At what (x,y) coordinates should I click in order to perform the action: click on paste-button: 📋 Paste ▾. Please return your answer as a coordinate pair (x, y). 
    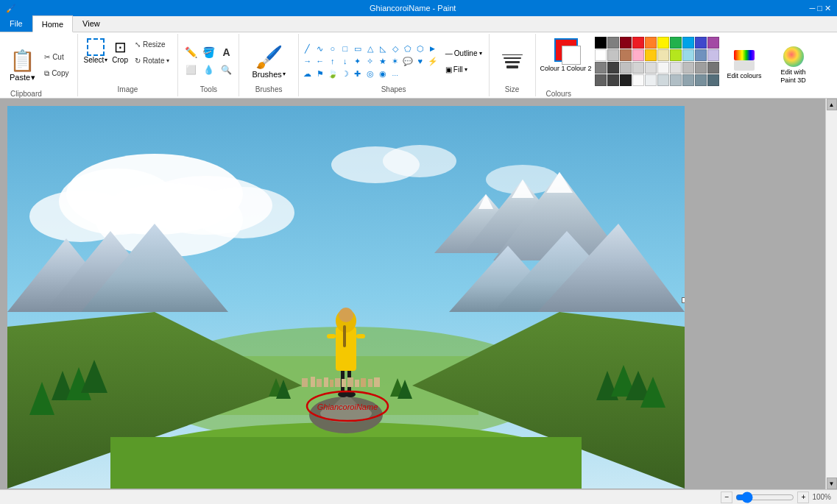
    Looking at the image, I should click on (22, 65).